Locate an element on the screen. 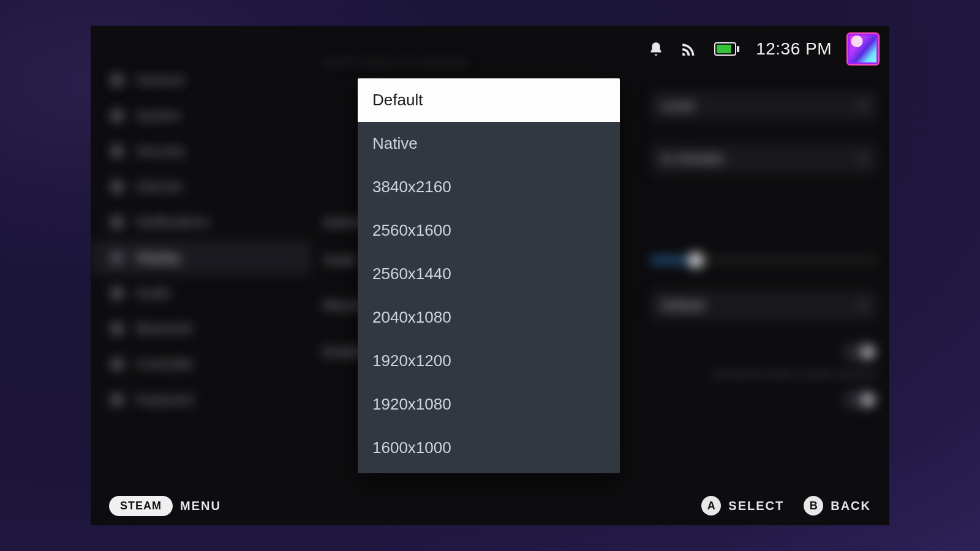 The image size is (980, 551). menu-label: MENU is located at coordinates (201, 506).